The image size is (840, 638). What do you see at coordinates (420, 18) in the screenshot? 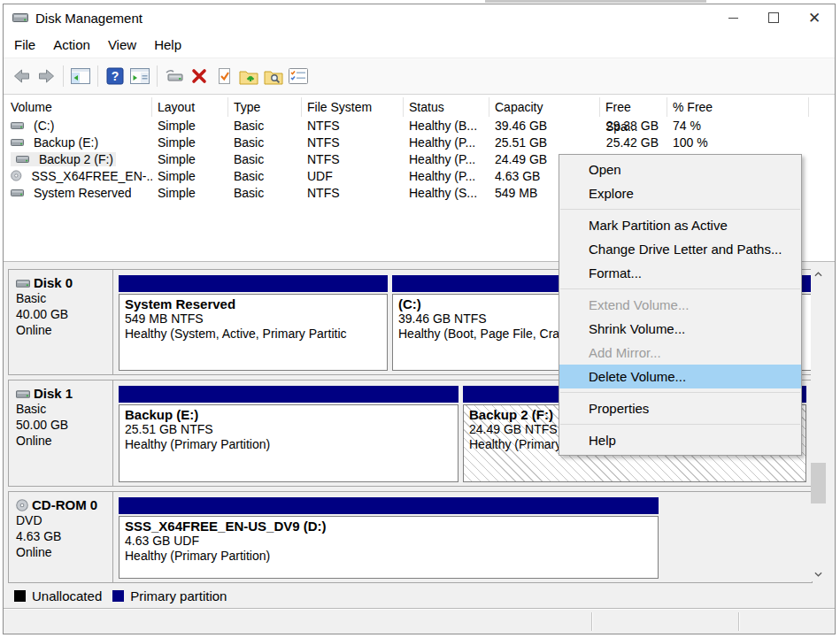
I see `title-bar: Disk Management ✕` at bounding box center [420, 18].